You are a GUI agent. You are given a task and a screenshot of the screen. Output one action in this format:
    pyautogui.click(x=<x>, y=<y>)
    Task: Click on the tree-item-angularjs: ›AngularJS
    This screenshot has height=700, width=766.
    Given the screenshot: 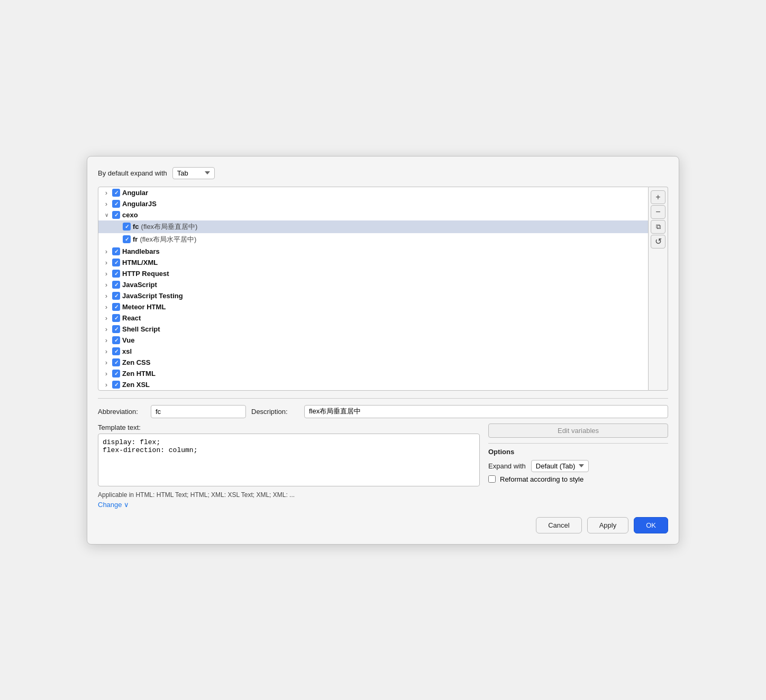 What is the action you would take?
    pyautogui.click(x=373, y=204)
    